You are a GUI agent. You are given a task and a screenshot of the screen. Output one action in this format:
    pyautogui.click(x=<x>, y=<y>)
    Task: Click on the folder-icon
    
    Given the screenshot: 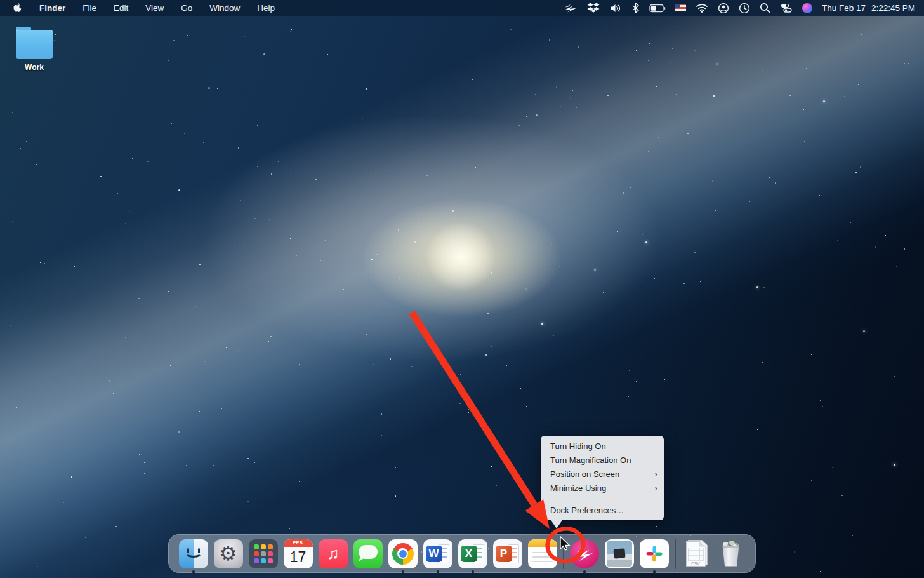 What is the action you would take?
    pyautogui.click(x=34, y=43)
    